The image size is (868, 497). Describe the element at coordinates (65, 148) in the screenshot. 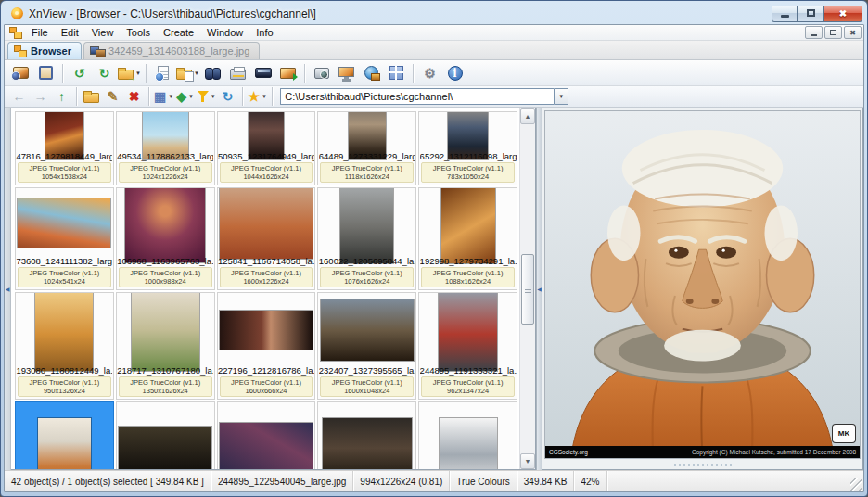

I see `thumbnail-cell: 47816_1279818449_largeJPEG TrueColor (v1…` at that location.